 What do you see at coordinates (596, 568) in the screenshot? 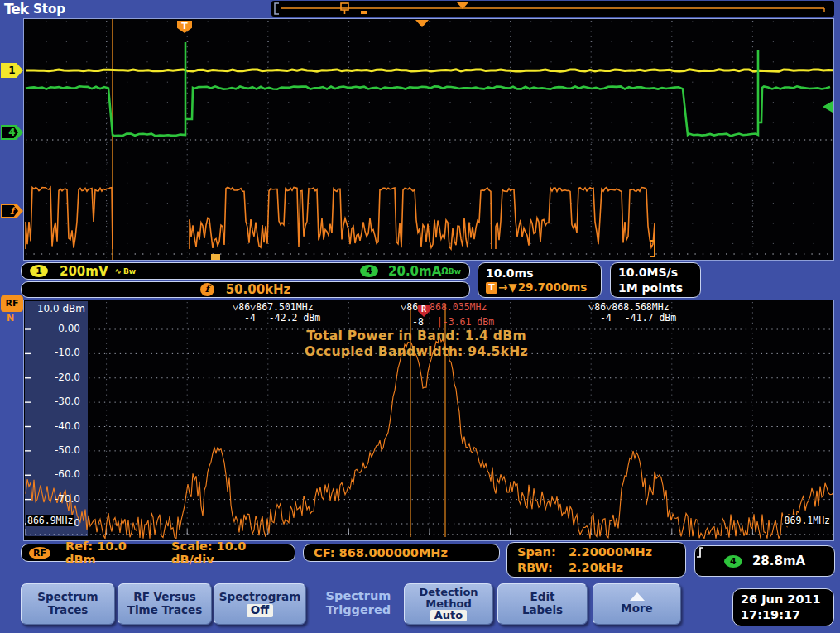
I see `rbw-value: 2.20kHz` at bounding box center [596, 568].